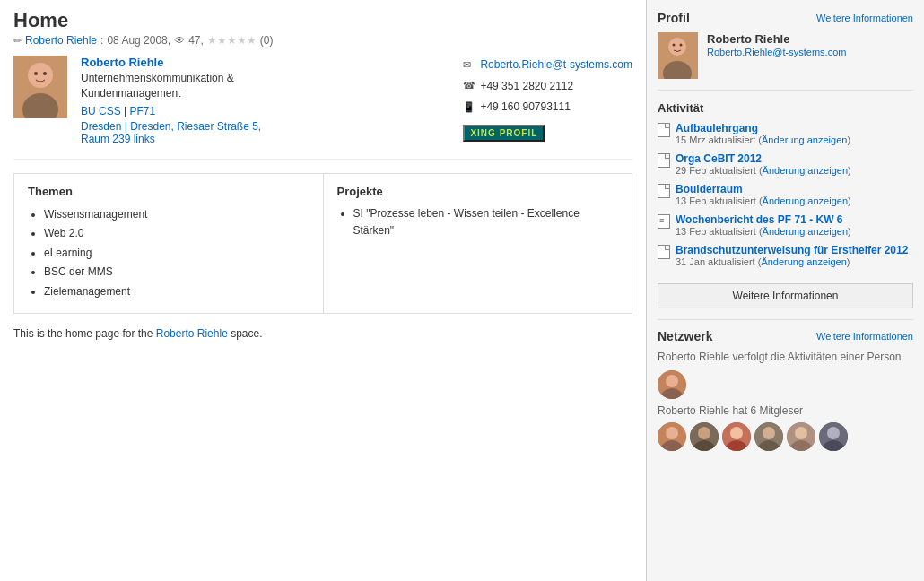 This screenshot has height=581, width=924. I want to click on author-link: Roberto Riehle, so click(61, 40).